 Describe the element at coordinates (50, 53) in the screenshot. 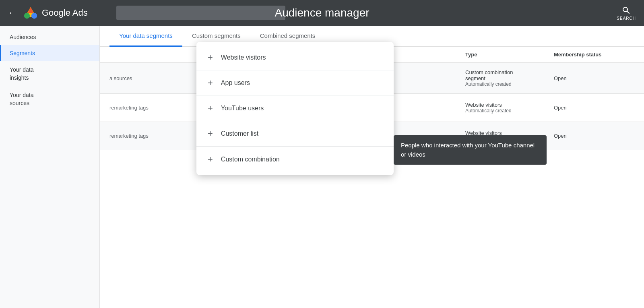

I see `sidebar-item-segments: Segments` at that location.